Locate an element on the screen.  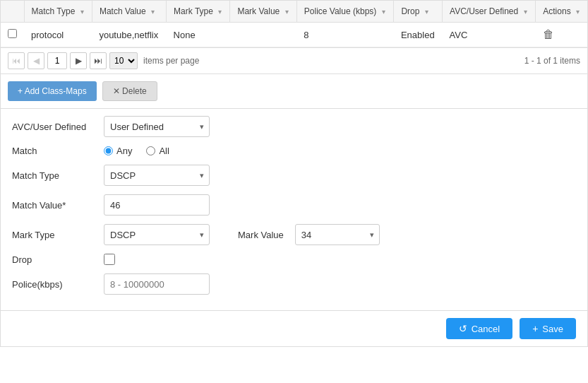
match-radio-group: Any All is located at coordinates (137, 151).